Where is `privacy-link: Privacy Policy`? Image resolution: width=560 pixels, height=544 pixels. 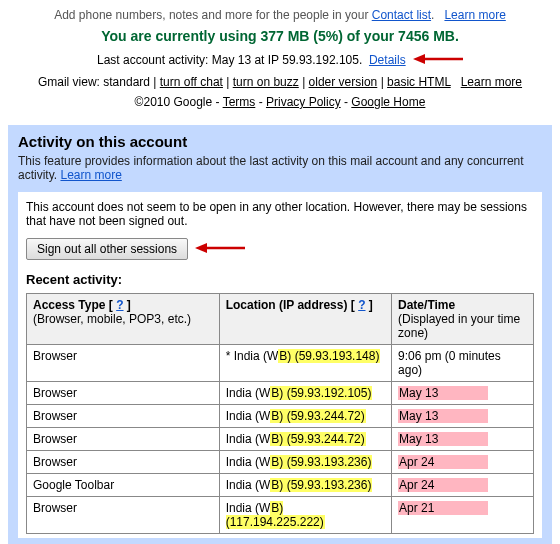 privacy-link: Privacy Policy is located at coordinates (304, 102).